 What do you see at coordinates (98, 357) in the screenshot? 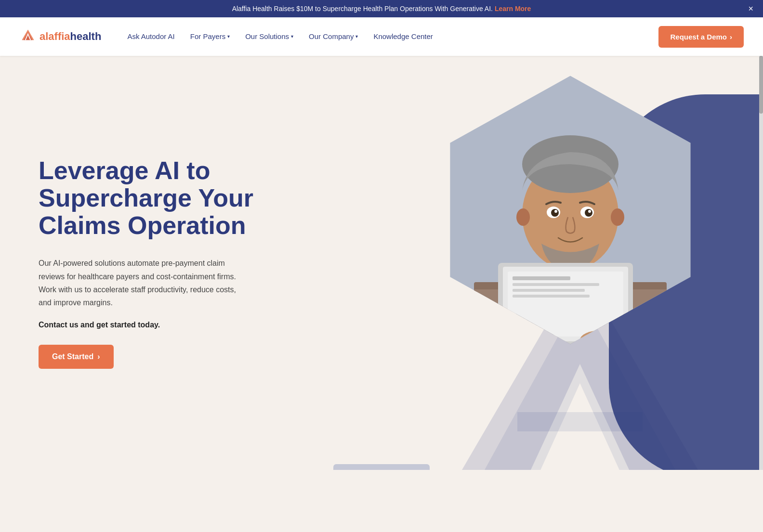
I see `btn-arrow-icon: ›` at bounding box center [98, 357].